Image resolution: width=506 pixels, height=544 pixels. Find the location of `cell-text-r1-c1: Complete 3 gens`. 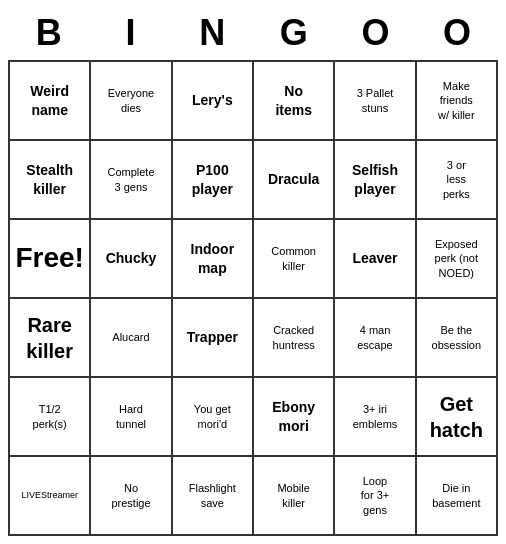

cell-text-r1-c1: Complete 3 gens is located at coordinates (130, 180).